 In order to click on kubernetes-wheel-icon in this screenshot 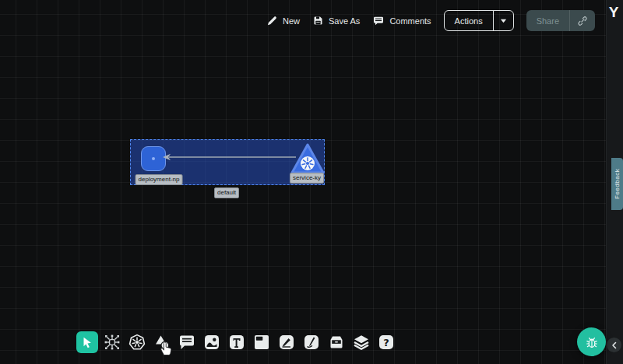, I will do `click(308, 163)`.